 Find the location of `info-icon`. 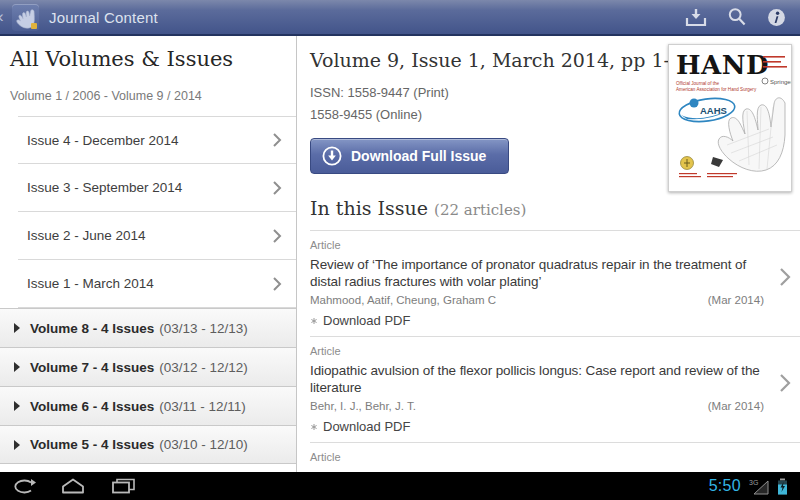

info-icon is located at coordinates (776, 18).